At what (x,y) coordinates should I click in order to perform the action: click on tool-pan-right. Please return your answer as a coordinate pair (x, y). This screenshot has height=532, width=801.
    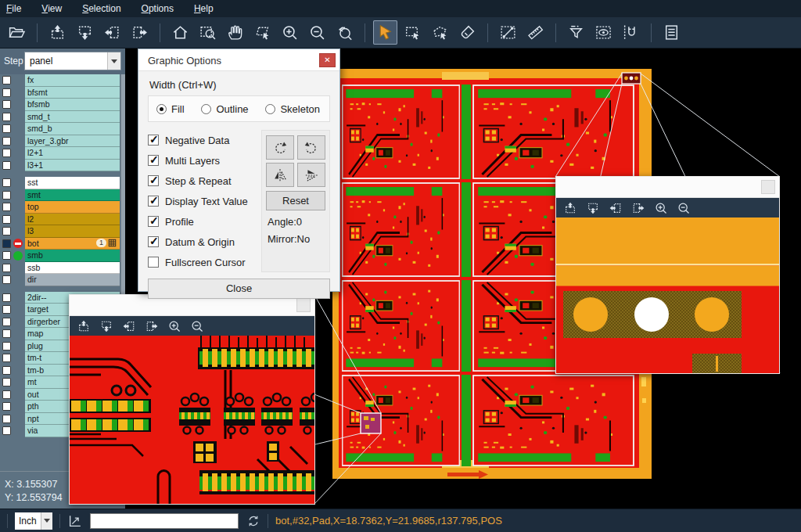
    Looking at the image, I should click on (139, 33).